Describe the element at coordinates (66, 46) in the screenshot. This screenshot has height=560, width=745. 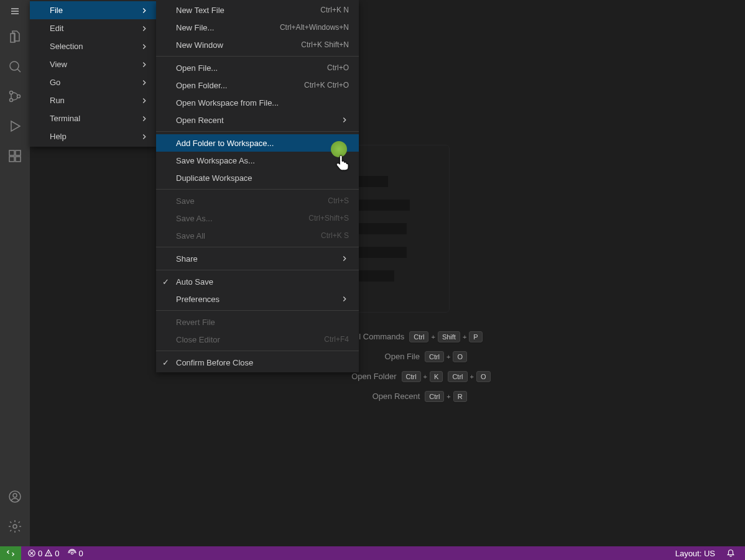
I see `menu-item-label: Selection` at that location.